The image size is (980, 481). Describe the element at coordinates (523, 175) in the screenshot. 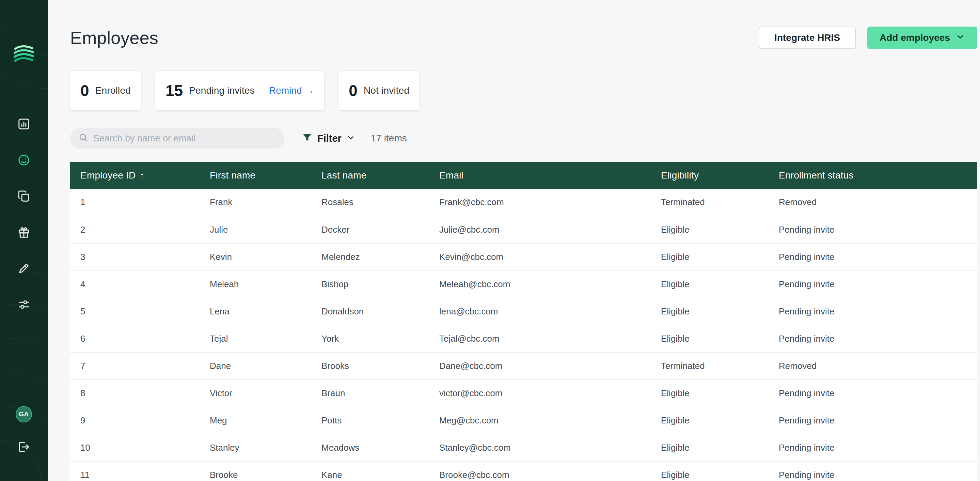

I see `table-header: Employee ID↑ First name Last name Email …` at that location.